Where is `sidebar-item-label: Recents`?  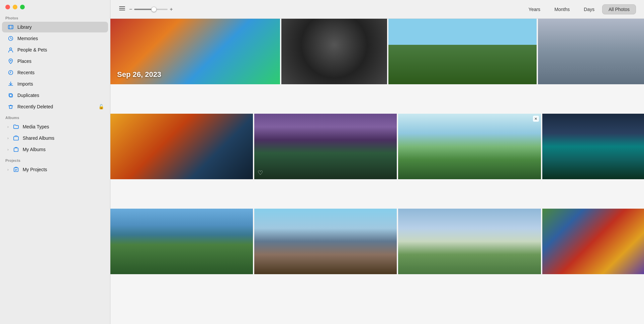 sidebar-item-label: Recents is located at coordinates (61, 73).